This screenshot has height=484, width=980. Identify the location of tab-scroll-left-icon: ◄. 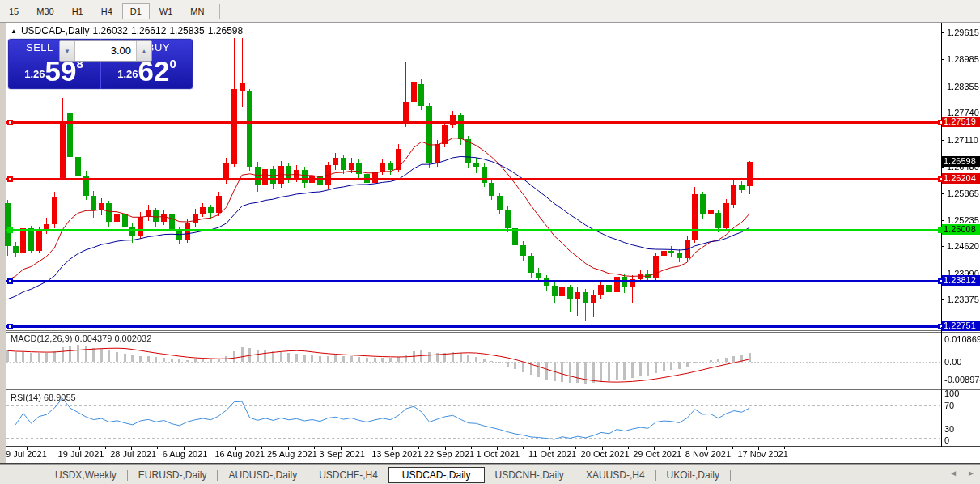
(953, 473).